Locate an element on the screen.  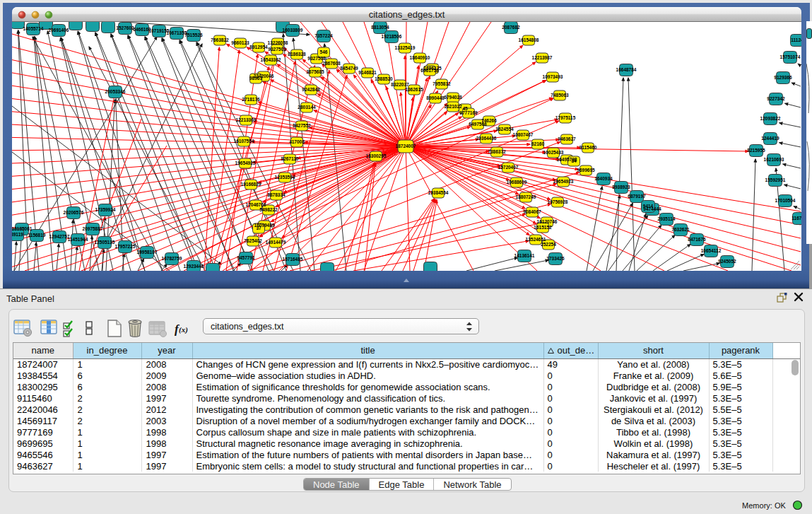
svg-text: 1244419 is located at coordinates (770, 139).